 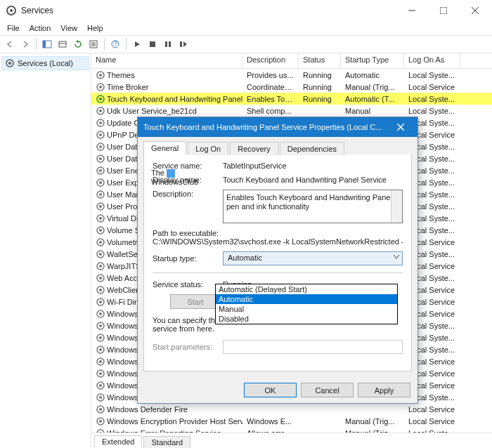 What do you see at coordinates (396, 206) in the screenshot?
I see `scrollbar-icon` at bounding box center [396, 206].